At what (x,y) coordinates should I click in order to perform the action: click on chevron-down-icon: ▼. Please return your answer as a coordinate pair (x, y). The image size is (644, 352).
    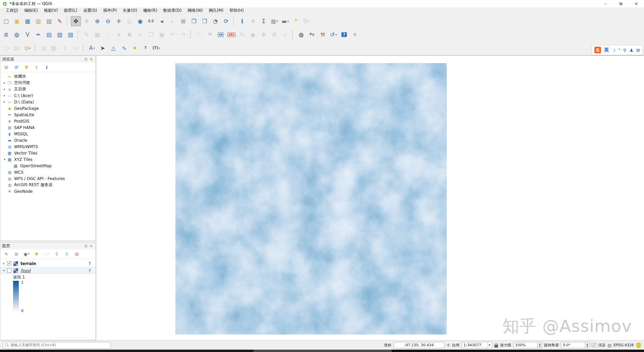
    Looking at the image, I should click on (489, 345).